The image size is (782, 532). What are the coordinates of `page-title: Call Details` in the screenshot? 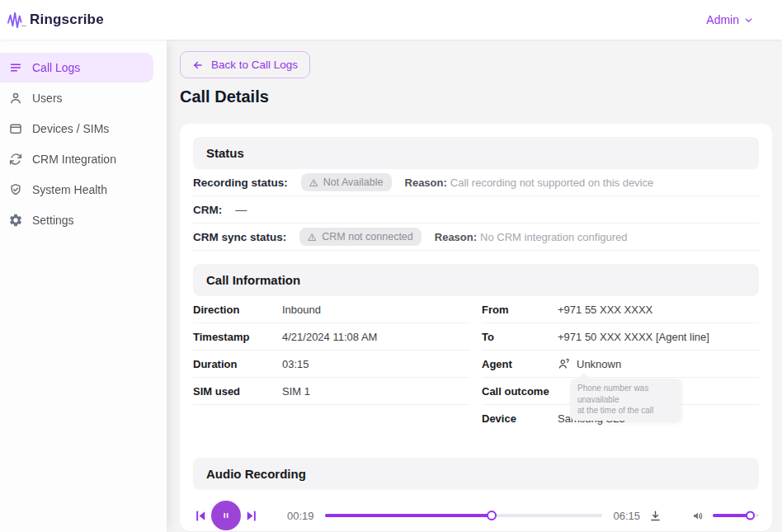 It's located at (476, 97).